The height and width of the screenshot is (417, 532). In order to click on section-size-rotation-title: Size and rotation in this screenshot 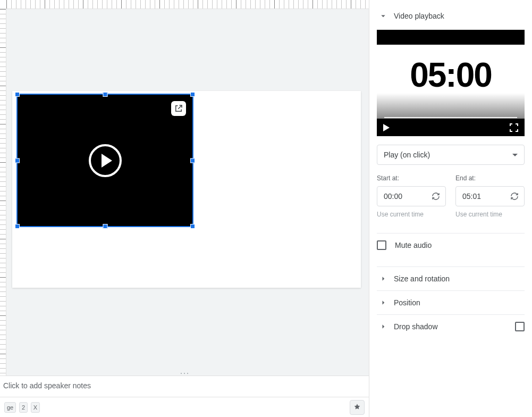, I will do `click(459, 279)`.